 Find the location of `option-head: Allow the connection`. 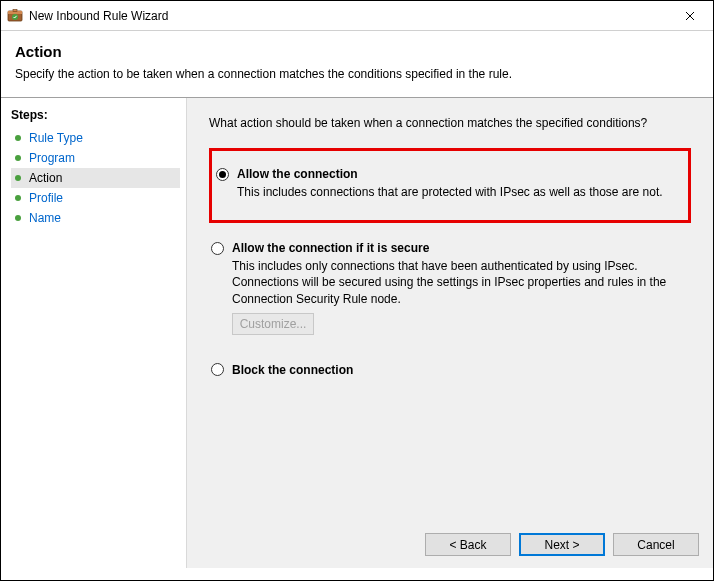

option-head: Allow the connection is located at coordinates (447, 174).